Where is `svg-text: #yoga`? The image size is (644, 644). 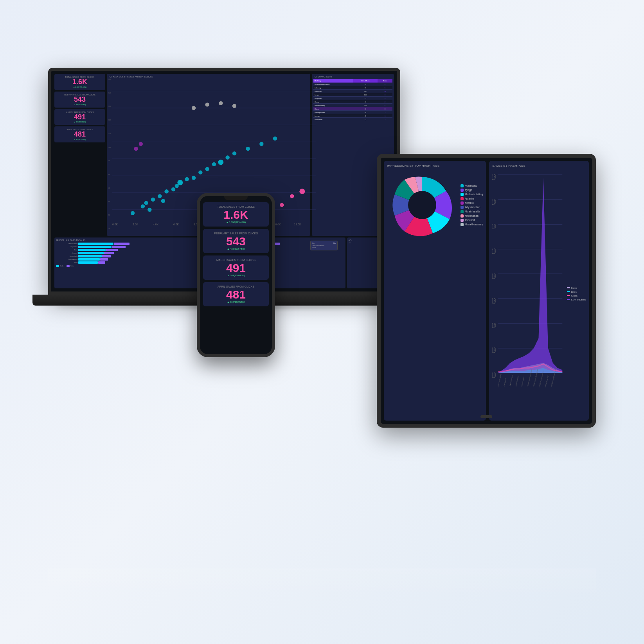 svg-text: #yoga is located at coordinates (505, 383).